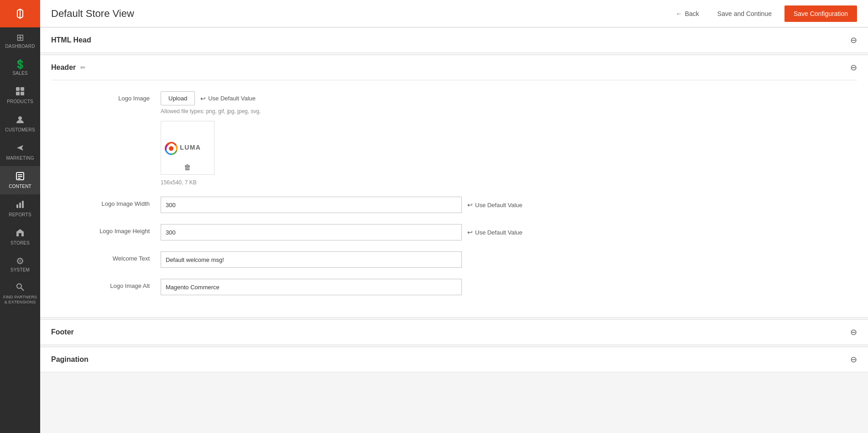  Describe the element at coordinates (495, 232) in the screenshot. I see `logo-height-use-default-button: ↩ Use Default Value` at that location.